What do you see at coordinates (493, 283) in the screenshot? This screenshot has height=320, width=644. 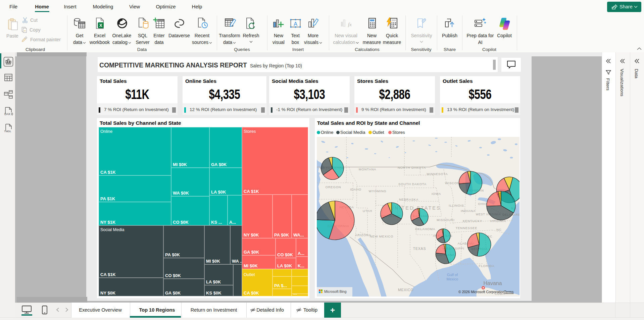 I see `svg-text: Havana` at bounding box center [493, 283].